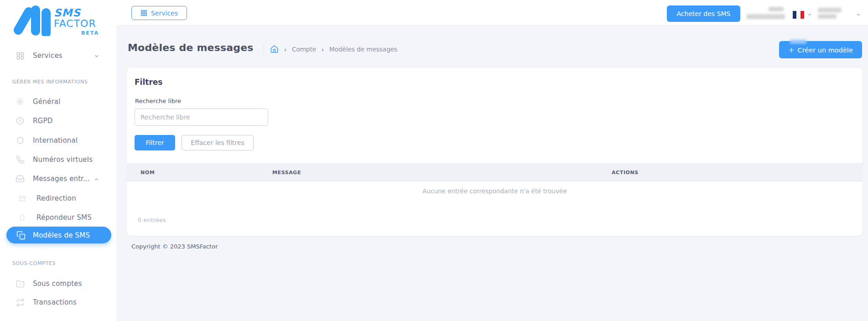  What do you see at coordinates (804, 15) in the screenshot?
I see `language-selector` at bounding box center [804, 15].